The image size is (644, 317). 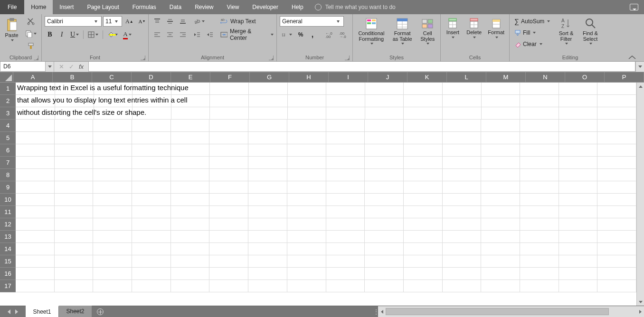 I want to click on fx-icon: fx, so click(x=81, y=66).